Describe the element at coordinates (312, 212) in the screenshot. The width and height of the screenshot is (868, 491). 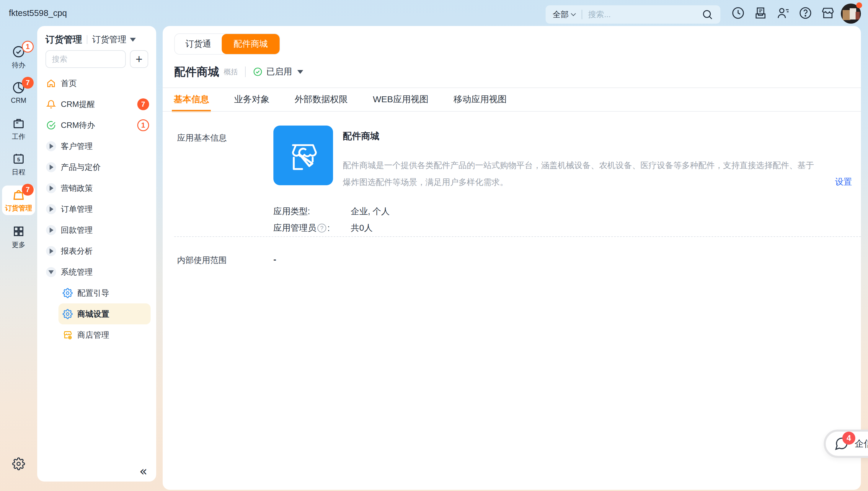
I see `app-type-label: 应用类型:` at that location.